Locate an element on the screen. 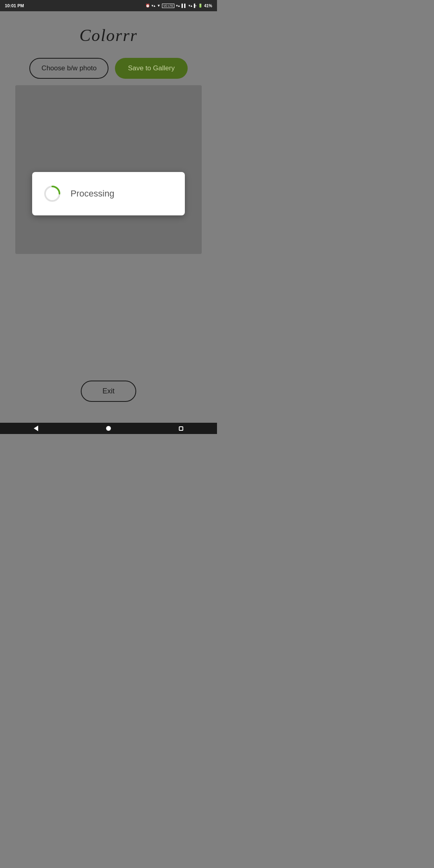 This screenshot has height=868, width=434. processing-text: Processing is located at coordinates (92, 194).